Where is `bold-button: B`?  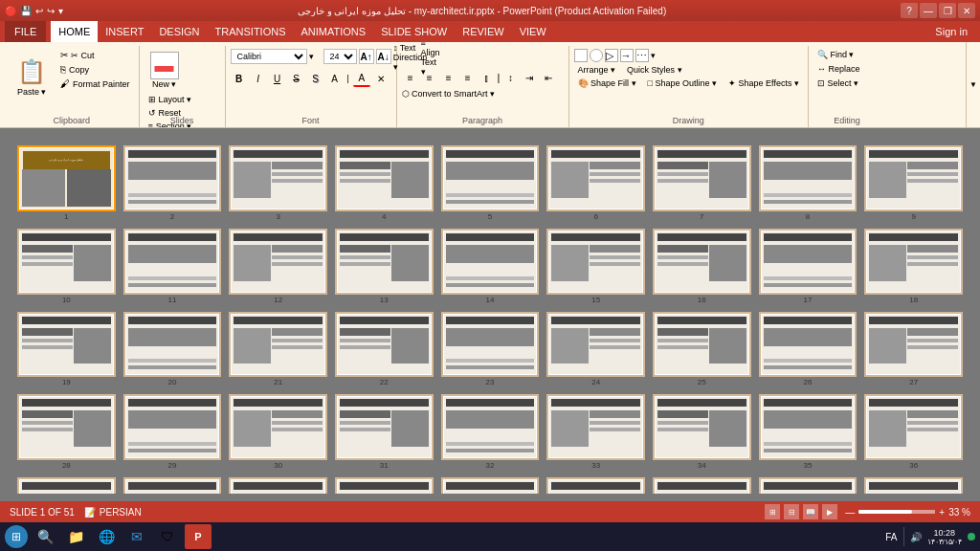
bold-button: B is located at coordinates (239, 78).